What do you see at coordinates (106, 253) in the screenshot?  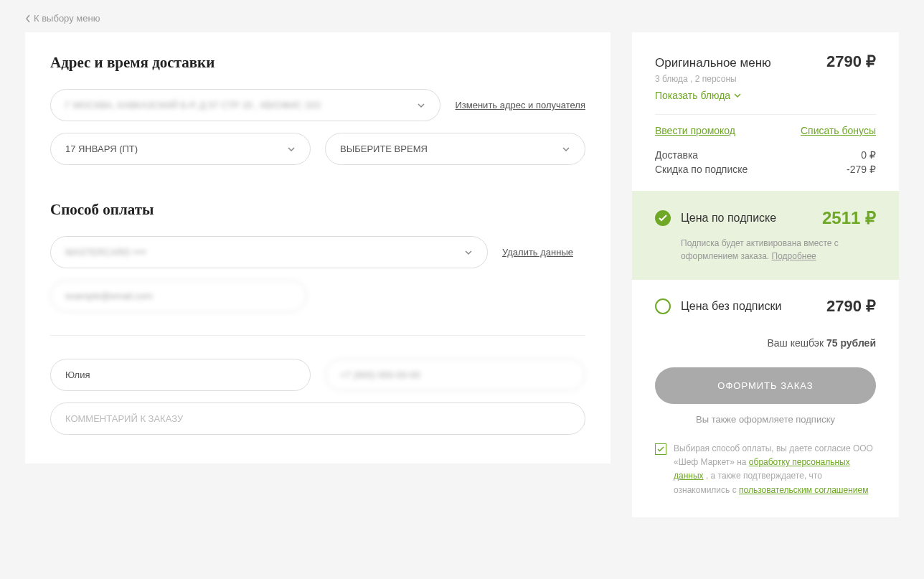 I see `card-value: MASTERCARD ••••` at bounding box center [106, 253].